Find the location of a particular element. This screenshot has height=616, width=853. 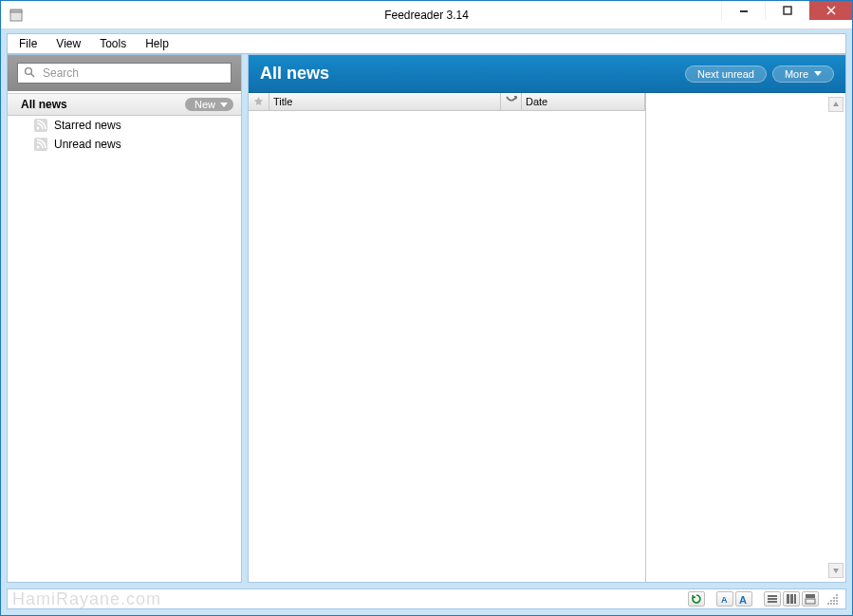

menu-help: Help is located at coordinates (158, 44).